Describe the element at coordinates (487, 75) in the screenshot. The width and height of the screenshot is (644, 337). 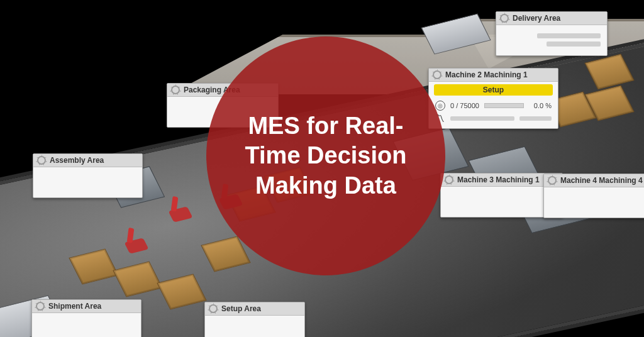
I see `panel-title: Machine 2 Machining 1` at that location.